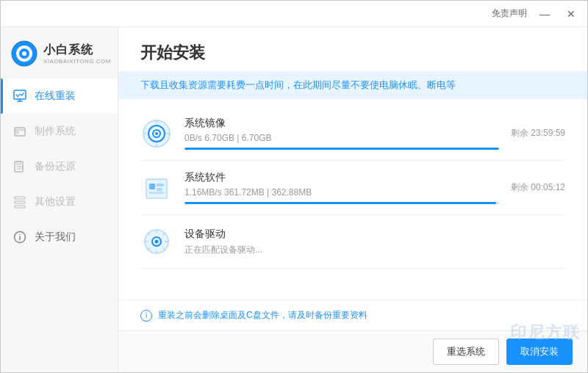  I want to click on sidebar-item-backup-restore: 备份还原, so click(59, 167).